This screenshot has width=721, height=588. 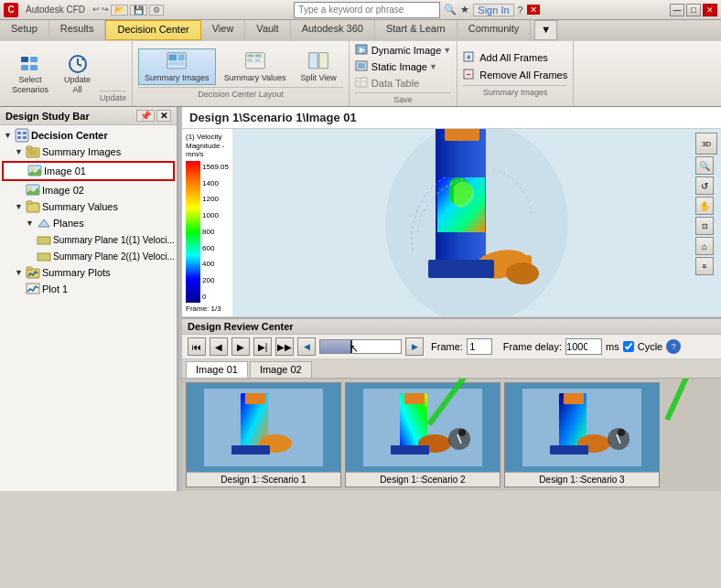 I want to click on minimize-button: —, so click(x=677, y=10).